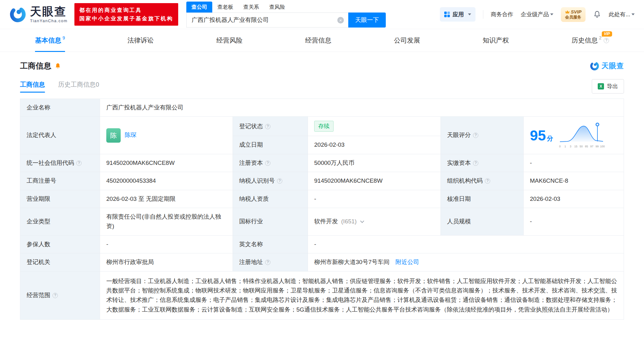 Image resolution: width=644 pixels, height=356 pixels. Describe the element at coordinates (33, 86) in the screenshot. I see `subtab-business-info: 工商信息` at that location.